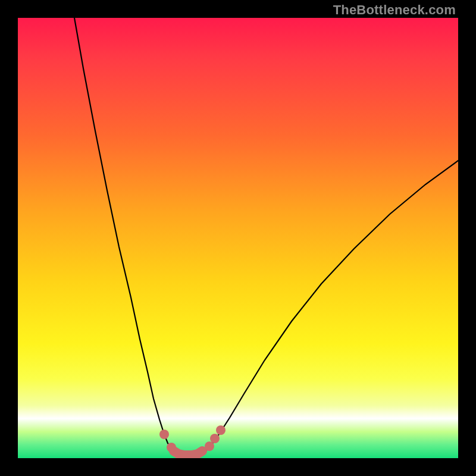 This screenshot has width=476, height=476. What do you see at coordinates (164, 434) in the screenshot?
I see `left-marker-upper` at bounding box center [164, 434].